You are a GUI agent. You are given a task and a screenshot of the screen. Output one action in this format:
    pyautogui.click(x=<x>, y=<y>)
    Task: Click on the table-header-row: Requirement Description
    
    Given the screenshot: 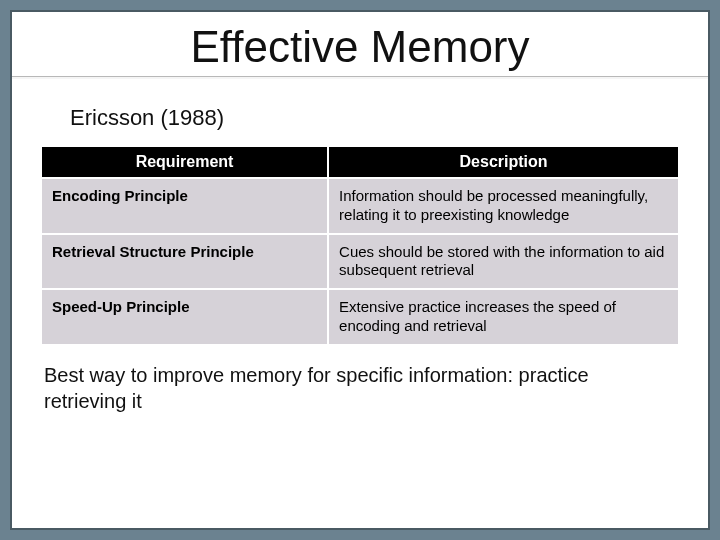 What is the action you would take?
    pyautogui.click(x=360, y=162)
    